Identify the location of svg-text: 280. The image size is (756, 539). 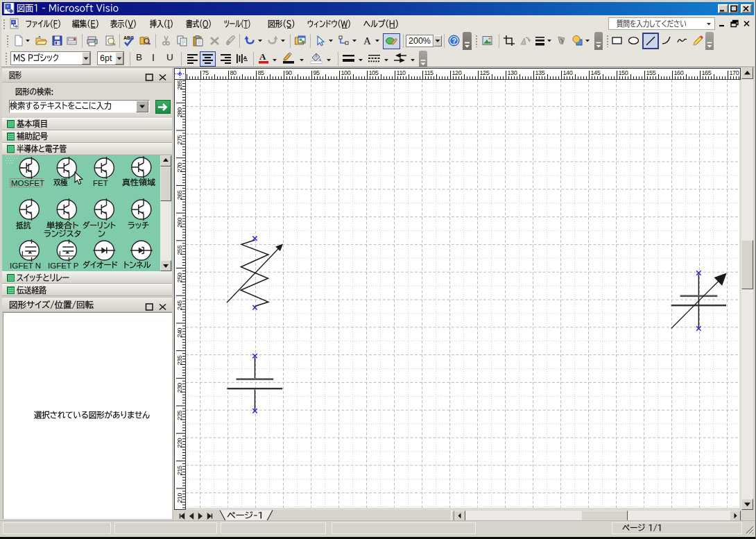
(180, 112).